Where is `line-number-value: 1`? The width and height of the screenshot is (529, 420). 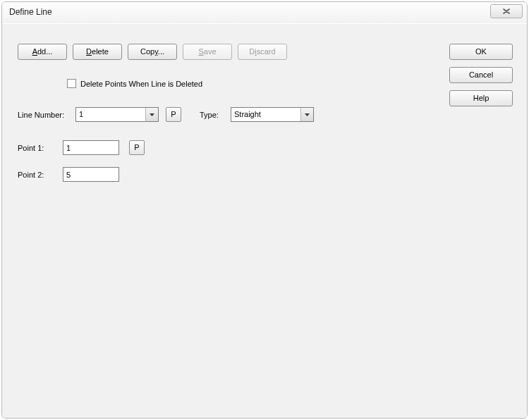 line-number-value: 1 is located at coordinates (81, 114).